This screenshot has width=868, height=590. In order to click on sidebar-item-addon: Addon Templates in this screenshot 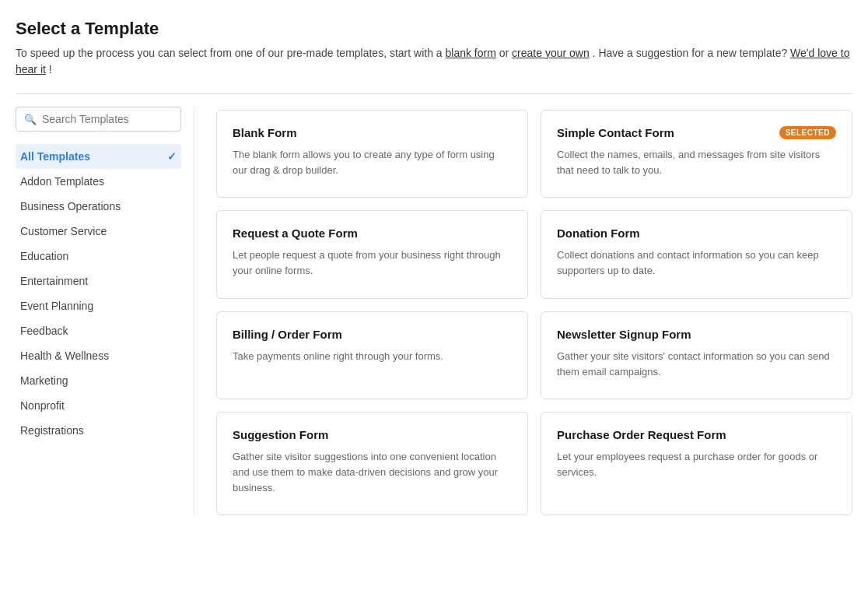, I will do `click(98, 181)`.